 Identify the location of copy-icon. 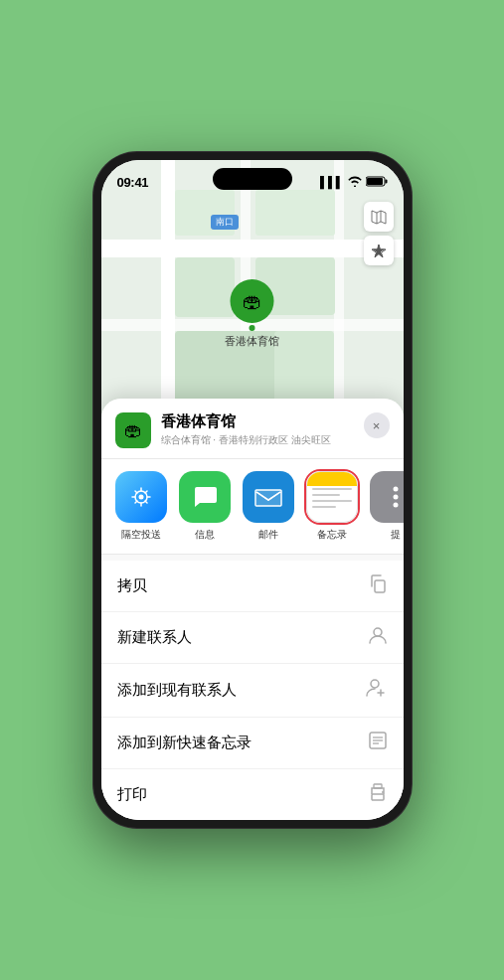
(378, 586).